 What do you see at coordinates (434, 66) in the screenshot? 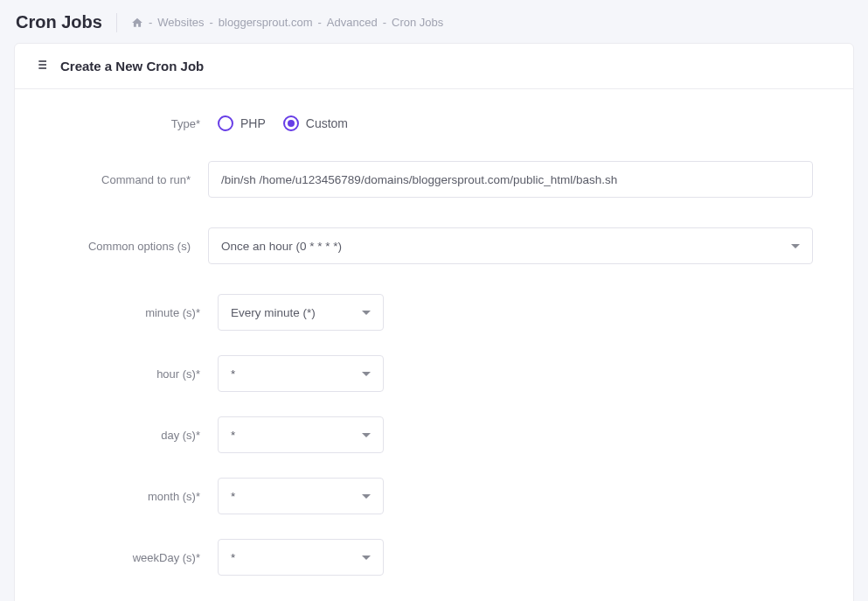
I see `card-header: Create a New Cron Job` at bounding box center [434, 66].